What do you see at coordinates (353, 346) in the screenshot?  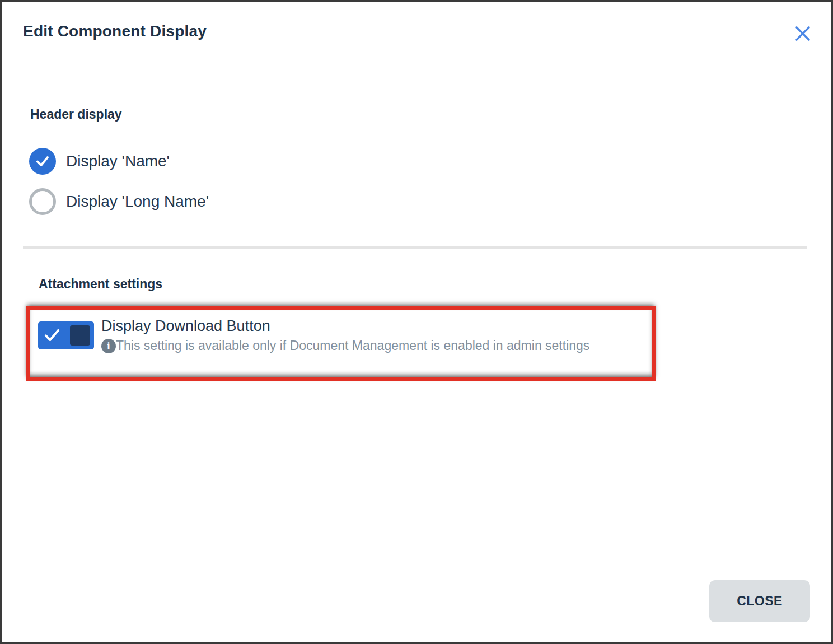 I see `toggle-setting-info-text: This setting is available only if Docume…` at bounding box center [353, 346].